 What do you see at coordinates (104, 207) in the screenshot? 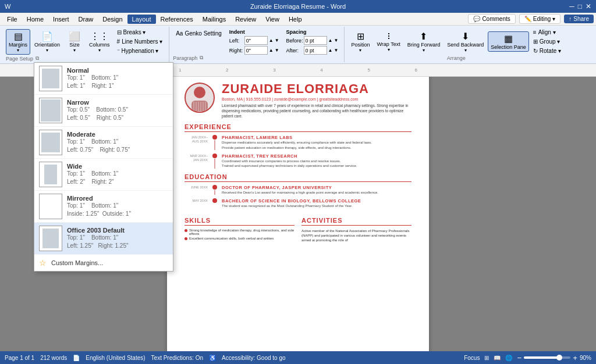
I see `margin-mirrored-option: Mirrored Top: 1" Bottom: 1" Inside: 1.25…` at bounding box center [104, 207].